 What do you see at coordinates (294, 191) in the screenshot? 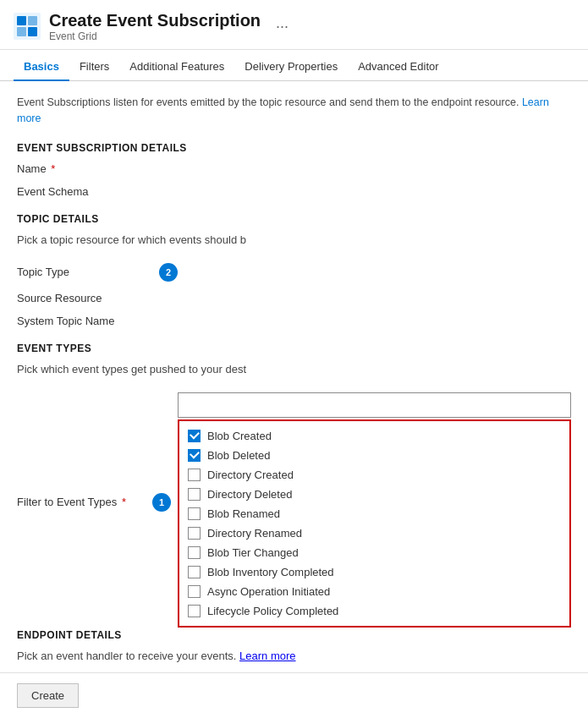
I see `event-schema-row: Event Schema` at bounding box center [294, 191].